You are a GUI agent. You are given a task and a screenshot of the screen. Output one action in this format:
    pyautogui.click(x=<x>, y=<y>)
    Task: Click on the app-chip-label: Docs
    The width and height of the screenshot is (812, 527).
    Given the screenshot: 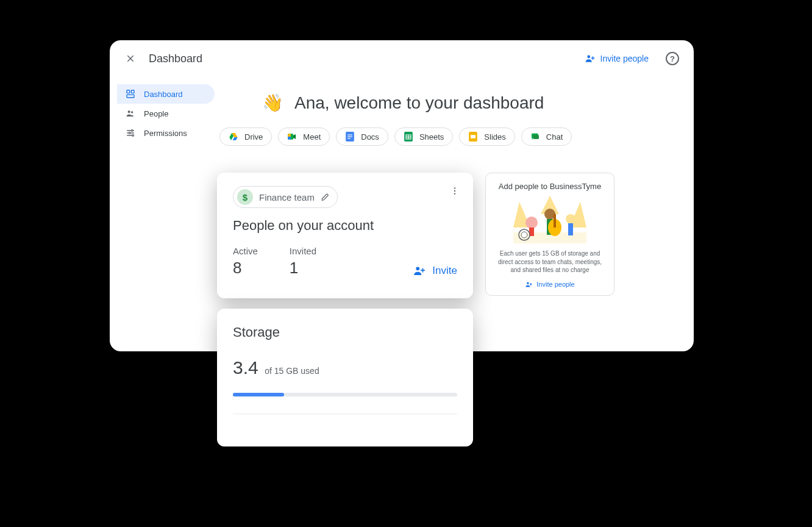 What is the action you would take?
    pyautogui.click(x=370, y=137)
    